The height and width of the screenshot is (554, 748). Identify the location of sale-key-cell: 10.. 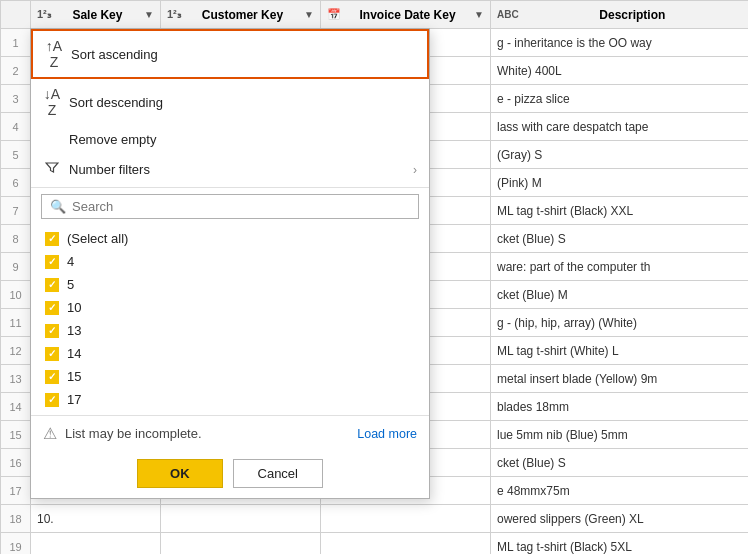
(96, 519).